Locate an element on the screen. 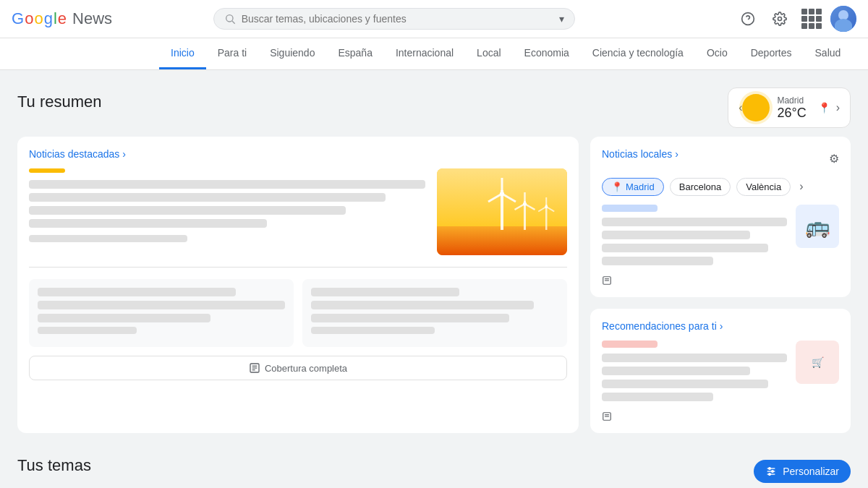  weather-city: Madrid is located at coordinates (791, 100).